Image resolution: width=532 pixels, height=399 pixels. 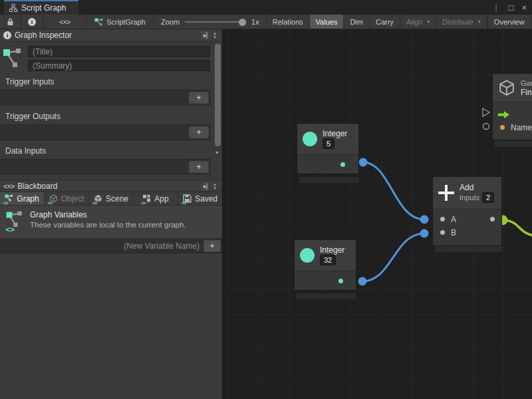 What do you see at coordinates (329, 144) in the screenshot?
I see `integer-value-input: 5` at bounding box center [329, 144].